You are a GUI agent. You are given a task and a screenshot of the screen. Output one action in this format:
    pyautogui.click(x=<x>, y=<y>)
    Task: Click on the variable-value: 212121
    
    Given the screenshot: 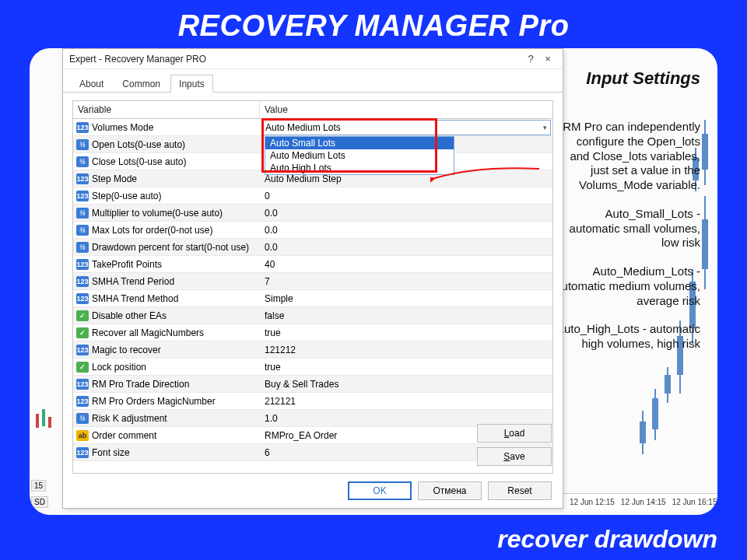 What is the action you would take?
    pyautogui.click(x=406, y=401)
    